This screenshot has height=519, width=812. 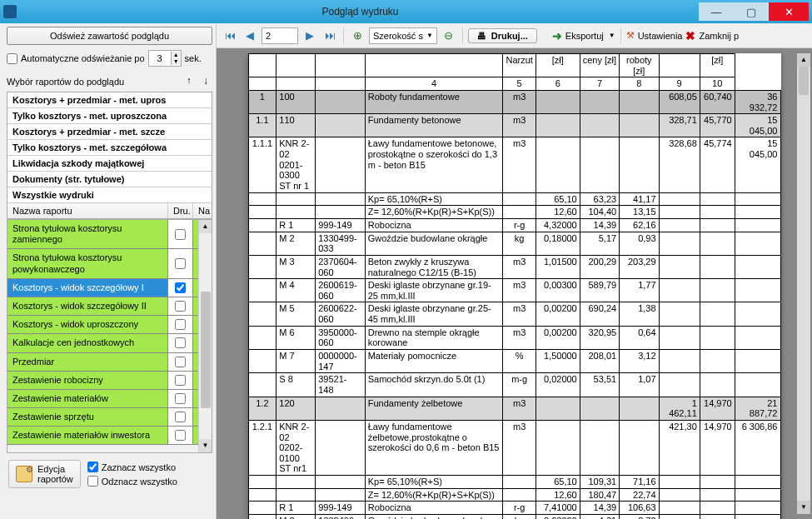 What do you see at coordinates (88, 307) in the screenshot?
I see `report-name: Kosztorys - widok szczegółowy II` at bounding box center [88, 307].